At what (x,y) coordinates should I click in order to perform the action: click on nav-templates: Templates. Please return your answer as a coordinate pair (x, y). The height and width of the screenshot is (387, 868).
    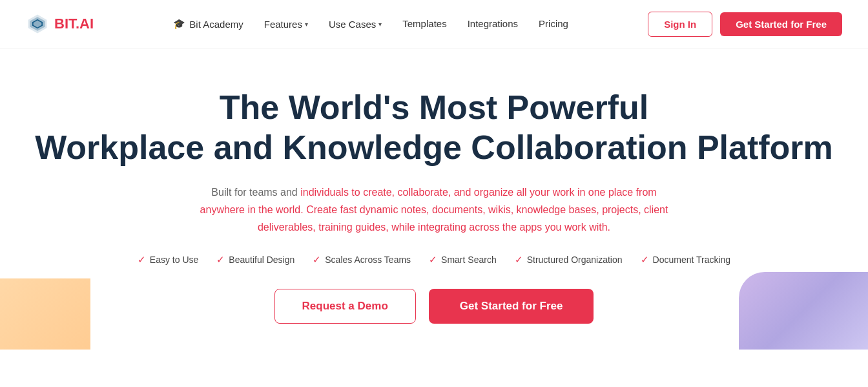
    Looking at the image, I should click on (424, 23).